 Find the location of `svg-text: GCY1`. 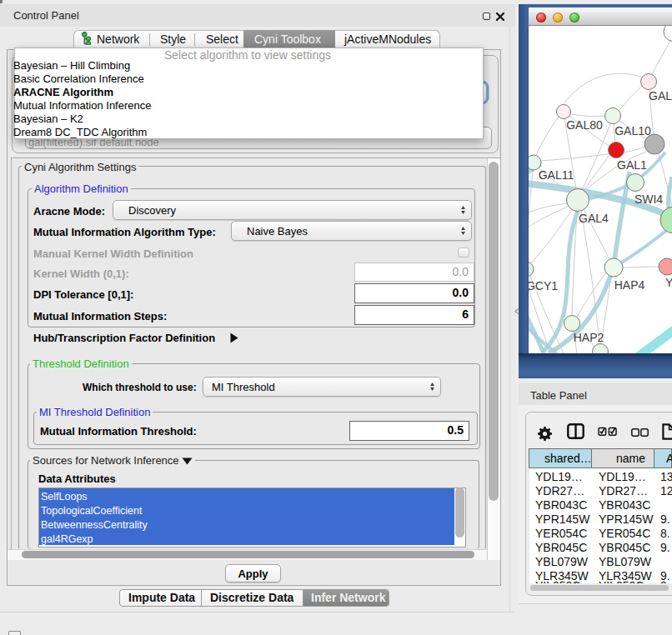

svg-text: GCY1 is located at coordinates (544, 286).